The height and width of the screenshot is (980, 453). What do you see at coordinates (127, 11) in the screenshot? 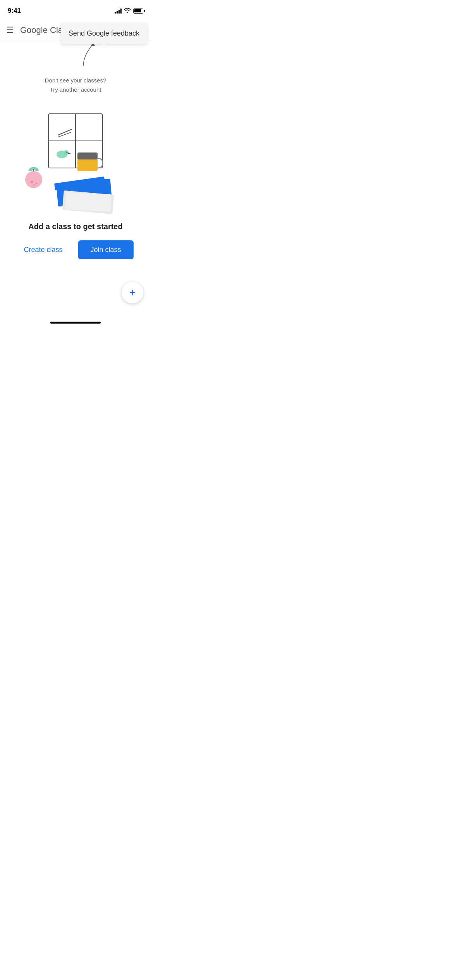
I see `wifi-icon` at bounding box center [127, 11].